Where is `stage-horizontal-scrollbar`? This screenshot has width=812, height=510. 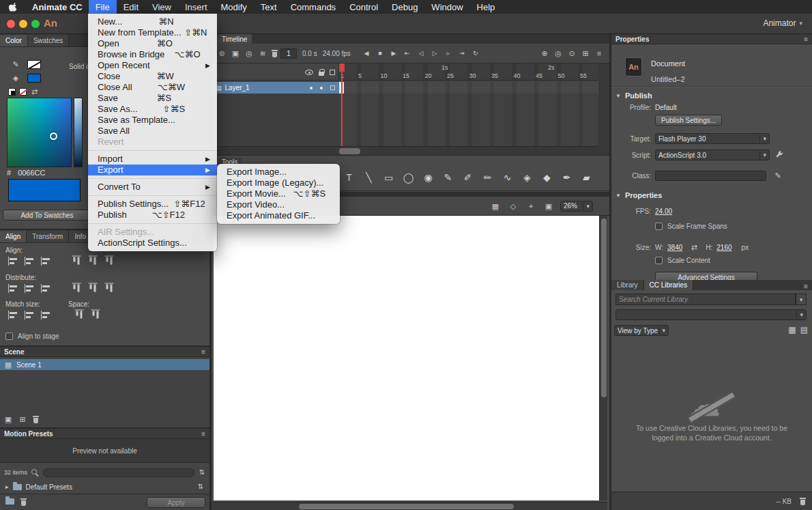
stage-horizontal-scrollbar is located at coordinates (409, 506).